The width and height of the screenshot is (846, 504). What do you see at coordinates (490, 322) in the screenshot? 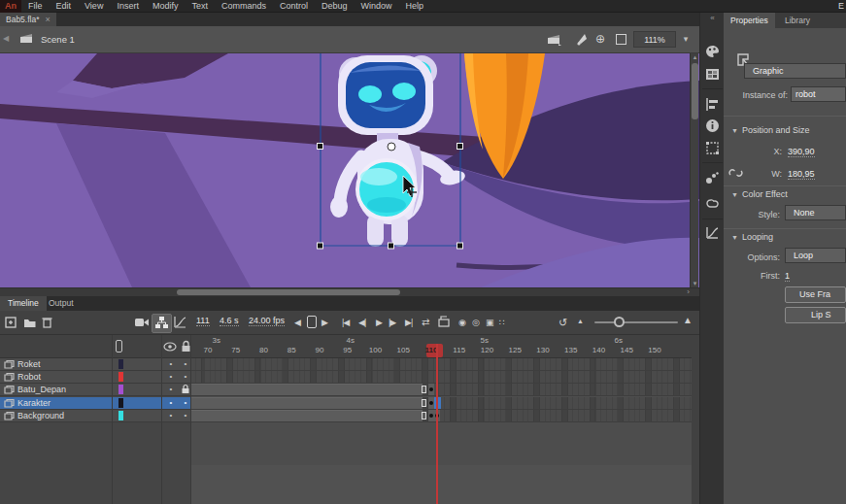
I see `edit-multiple-frames-icon: ▣` at bounding box center [490, 322].